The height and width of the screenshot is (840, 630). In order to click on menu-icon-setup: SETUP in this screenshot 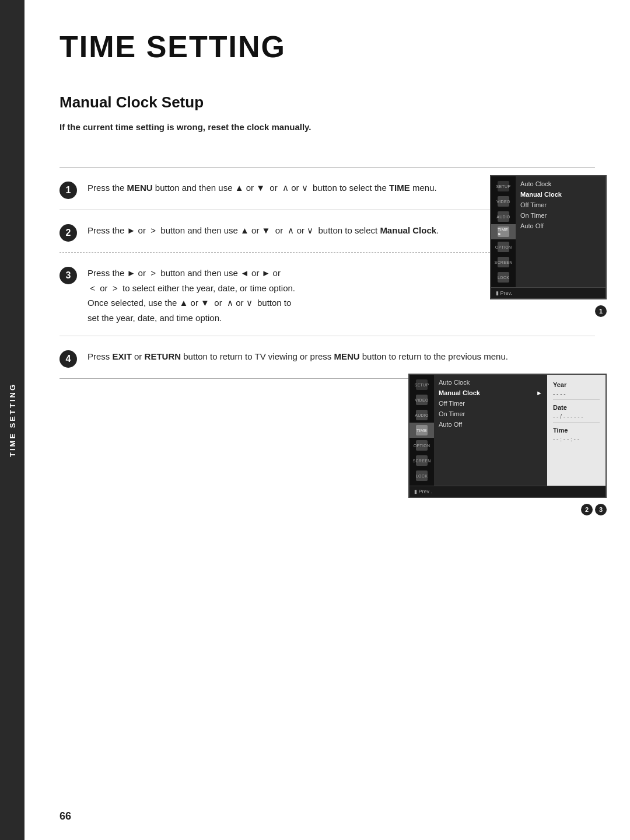, I will do `click(503, 186)`.